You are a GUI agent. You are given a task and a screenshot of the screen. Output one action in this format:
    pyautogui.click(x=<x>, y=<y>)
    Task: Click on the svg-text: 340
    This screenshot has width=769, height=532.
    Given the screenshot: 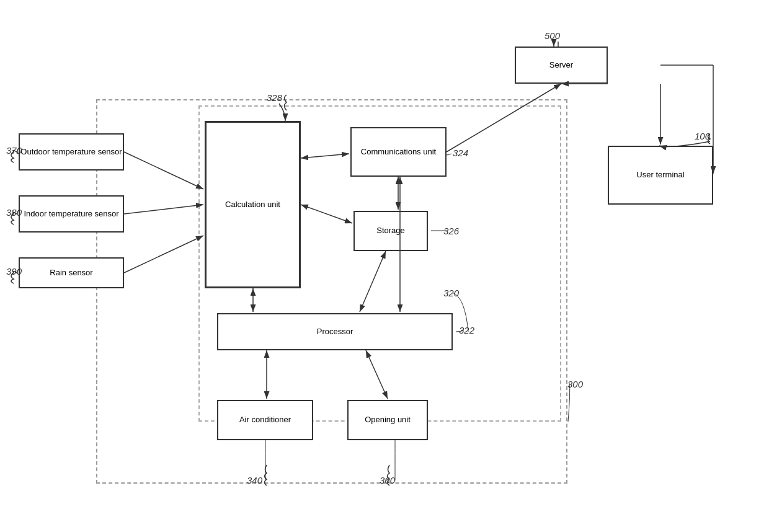 What is the action you would take?
    pyautogui.click(x=255, y=480)
    